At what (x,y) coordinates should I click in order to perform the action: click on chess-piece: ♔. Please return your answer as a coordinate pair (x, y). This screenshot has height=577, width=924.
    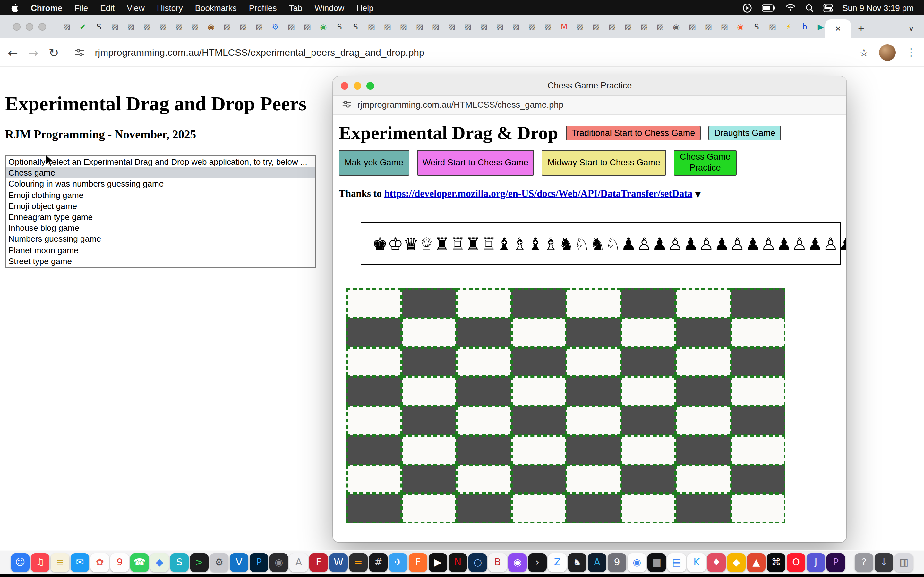
    Looking at the image, I should click on (395, 243).